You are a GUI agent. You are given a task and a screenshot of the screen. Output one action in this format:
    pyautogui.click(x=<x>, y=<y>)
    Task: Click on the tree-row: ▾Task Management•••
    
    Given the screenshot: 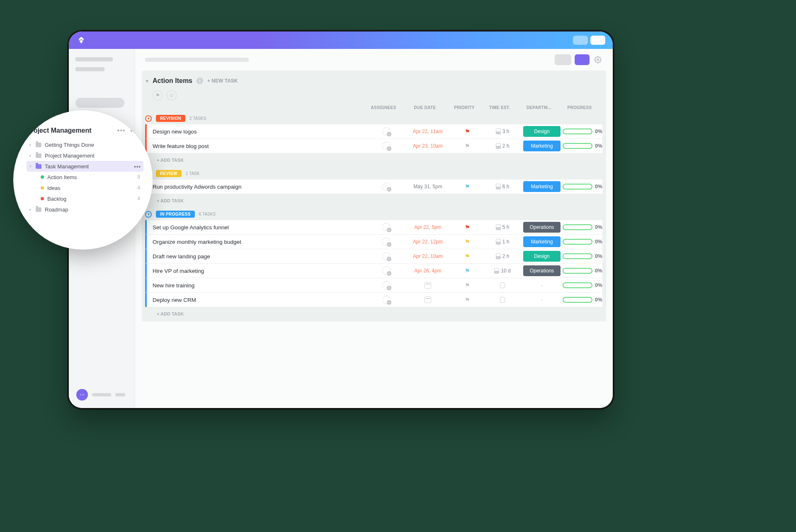 What is the action you would take?
    pyautogui.click(x=85, y=166)
    